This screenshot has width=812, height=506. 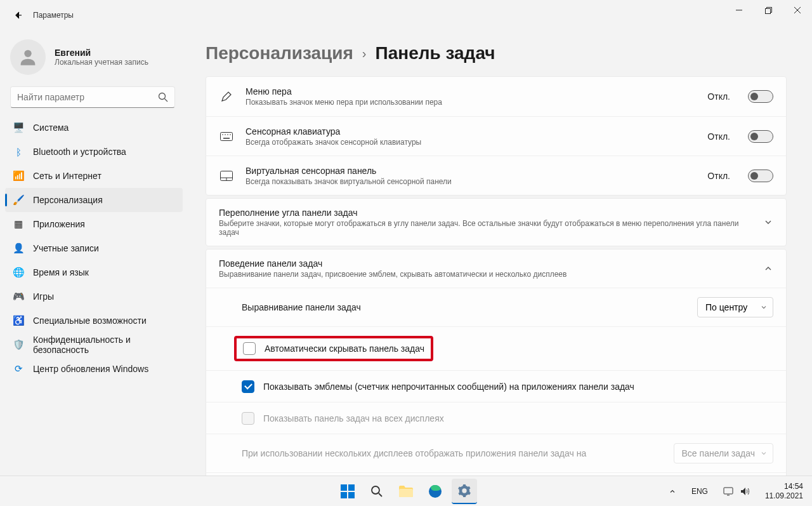 I want to click on expander-title: Поведение панели задач, so click(x=485, y=263).